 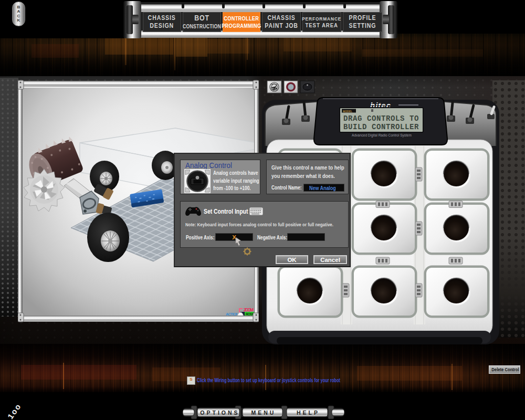 What do you see at coordinates (264, 413) in the screenshot?
I see `svg-text: MENU` at bounding box center [264, 413].